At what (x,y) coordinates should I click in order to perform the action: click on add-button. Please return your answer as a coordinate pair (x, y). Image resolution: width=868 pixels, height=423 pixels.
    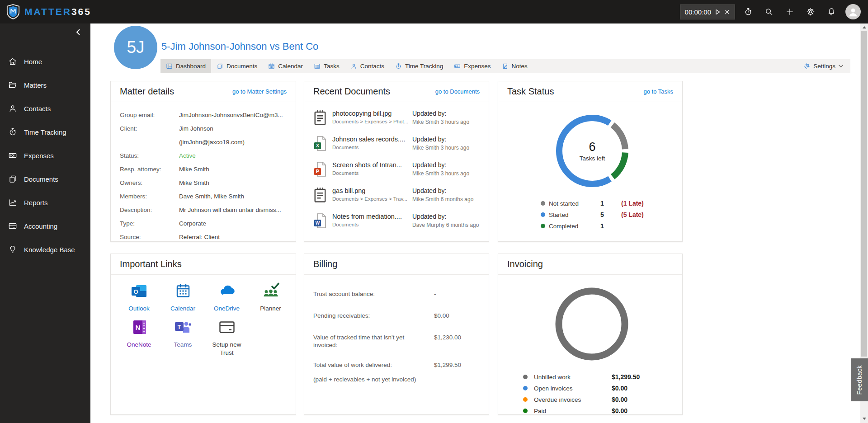
    Looking at the image, I should click on (790, 12).